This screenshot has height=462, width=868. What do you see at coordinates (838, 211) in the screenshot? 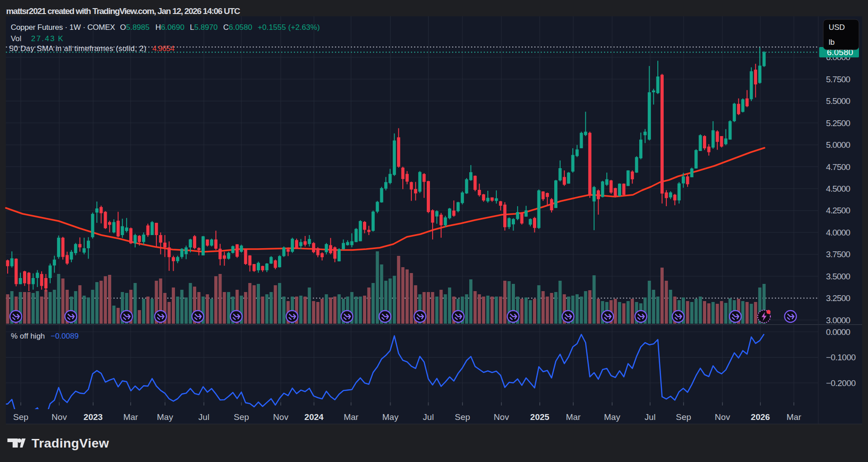
I see `svg-text: 4.2500` at bounding box center [838, 211].